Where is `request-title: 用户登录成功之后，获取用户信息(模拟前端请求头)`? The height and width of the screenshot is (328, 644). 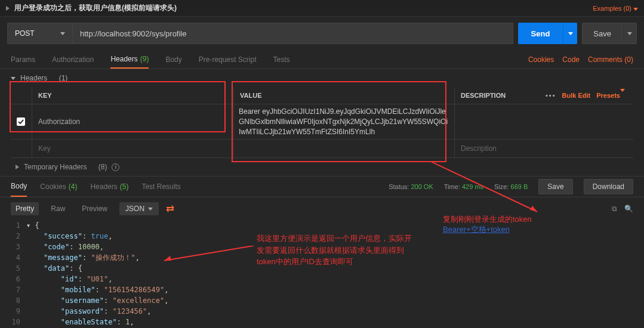 request-title: 用户登录成功之后，获取用户信息(模拟前端请求头) is located at coordinates (95, 8).